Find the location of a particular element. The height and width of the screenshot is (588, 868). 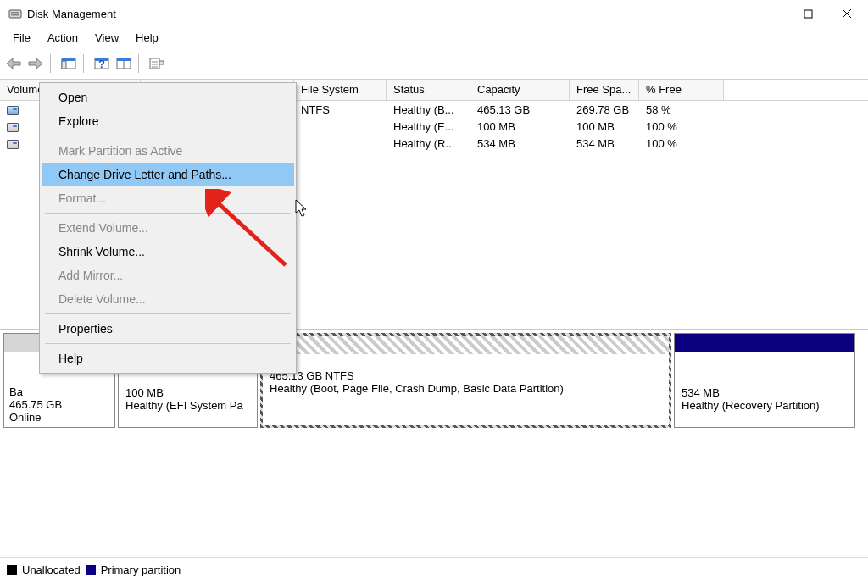

col-status: Status is located at coordinates (429, 90).